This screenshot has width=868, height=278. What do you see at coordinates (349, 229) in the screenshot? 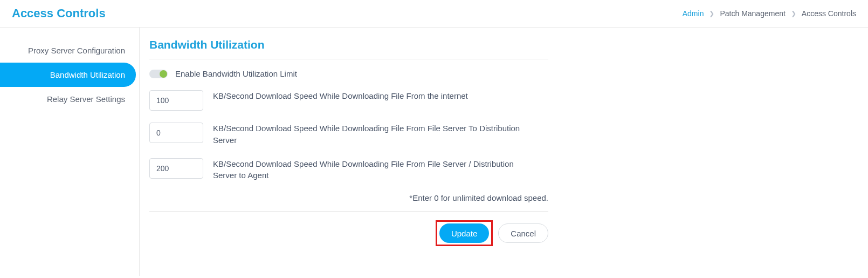
I see `actions-row: Update Cancel` at bounding box center [349, 229].